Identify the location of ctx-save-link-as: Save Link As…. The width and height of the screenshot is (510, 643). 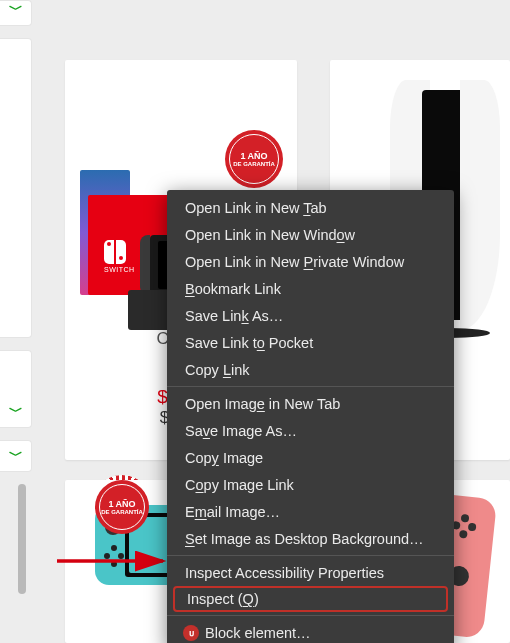
(310, 316).